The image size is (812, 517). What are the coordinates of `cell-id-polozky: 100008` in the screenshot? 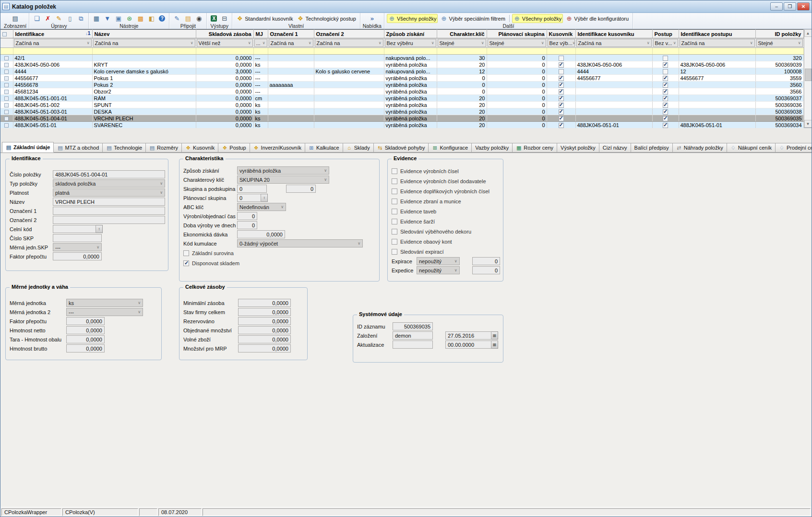 It's located at (779, 71).